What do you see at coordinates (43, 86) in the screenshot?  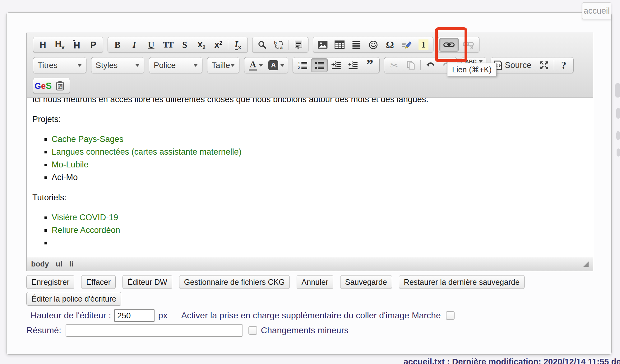 I see `ges-button: GeS` at bounding box center [43, 86].